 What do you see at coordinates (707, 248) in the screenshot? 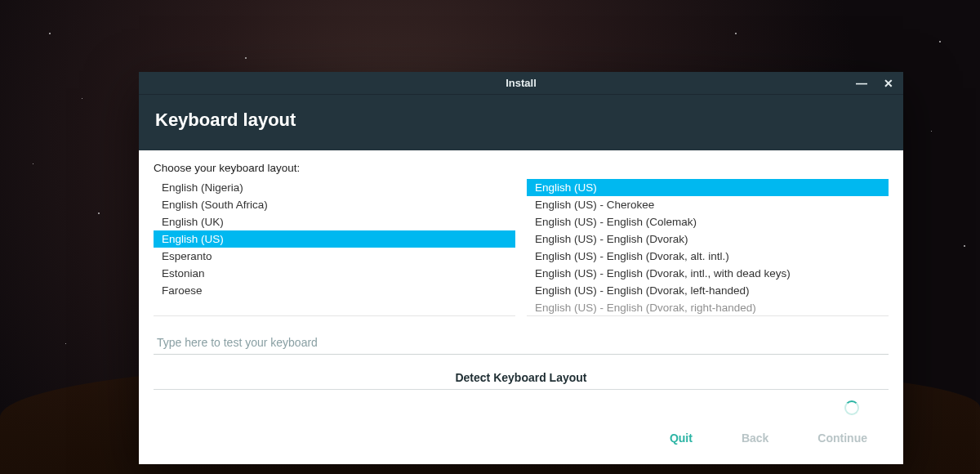
I see `variant-listbox: English (US) English (US) - Cherokee Eng…` at bounding box center [707, 248].